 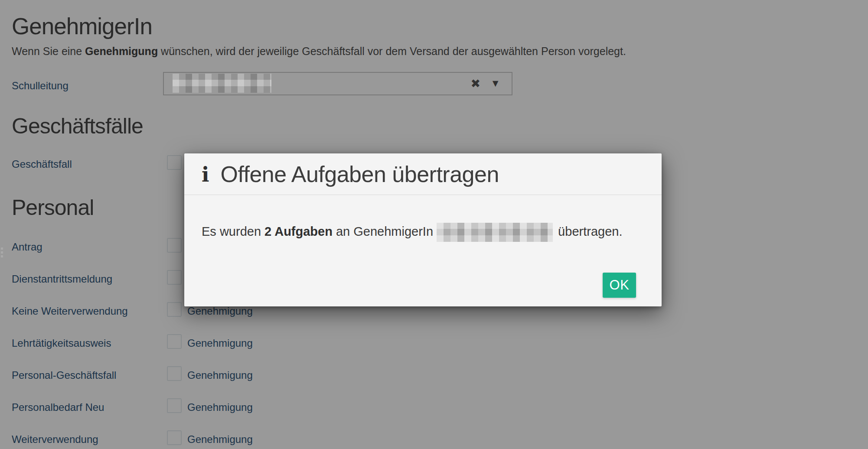 What do you see at coordinates (423, 174) in the screenshot?
I see `dialog-header: i Offene Aufgaben übertragen` at bounding box center [423, 174].